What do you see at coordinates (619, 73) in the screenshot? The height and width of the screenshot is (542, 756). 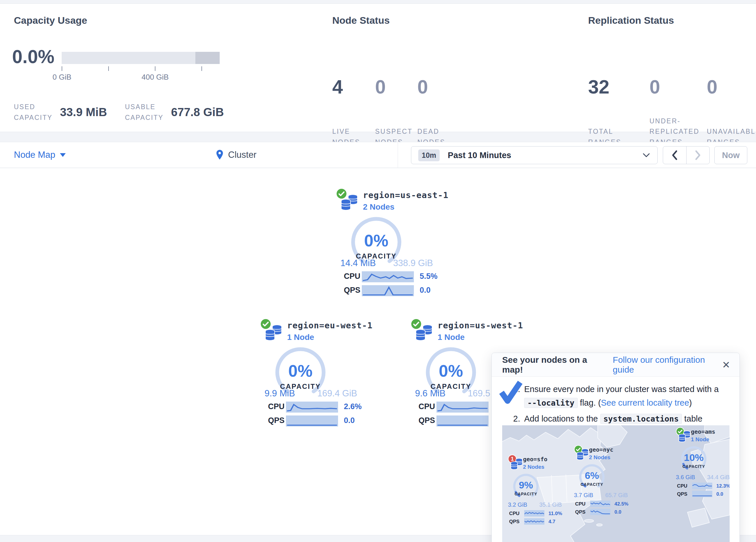 I see `total-ranges-count: 32` at bounding box center [619, 73].